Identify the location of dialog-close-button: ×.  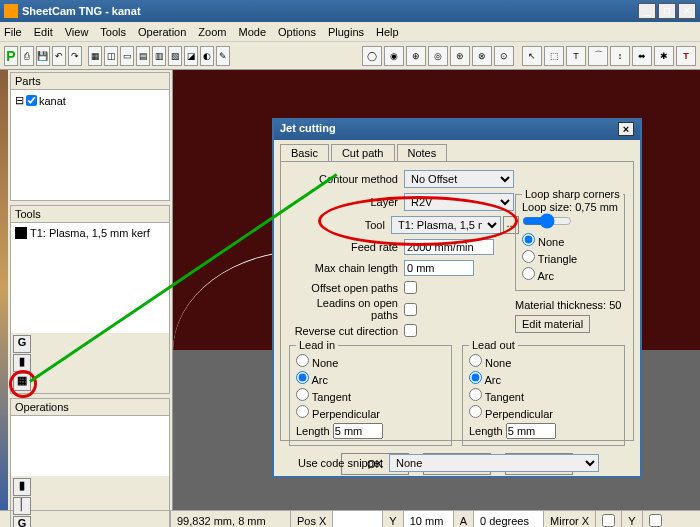
(626, 129).